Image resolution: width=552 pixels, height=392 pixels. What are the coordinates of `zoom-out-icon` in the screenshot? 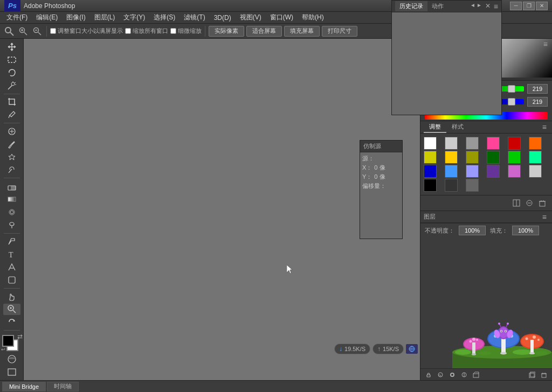 It's located at (37, 31).